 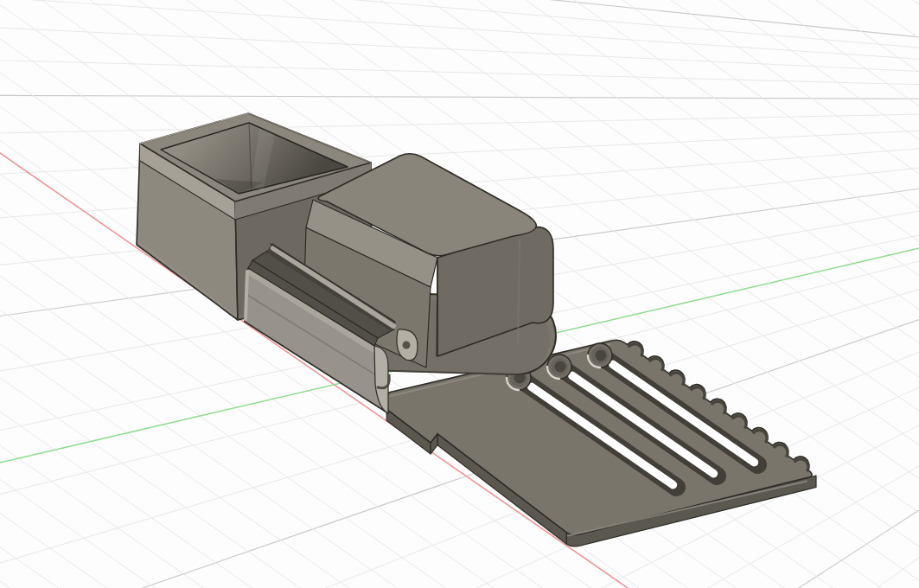 What do you see at coordinates (406, 346) in the screenshot?
I see `clip-back-wall-end-hole` at bounding box center [406, 346].